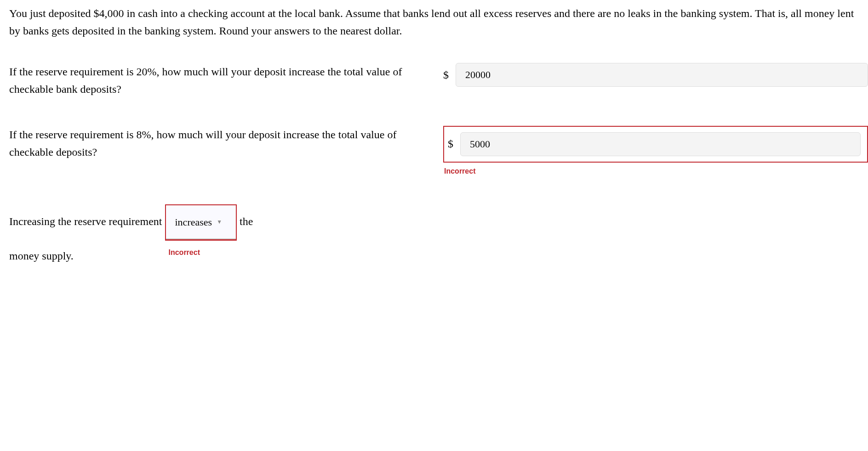 The image size is (868, 451). What do you see at coordinates (226, 143) in the screenshot?
I see `question-2-text: If the reserve requirement is 8%, how mu…` at bounding box center [226, 143].